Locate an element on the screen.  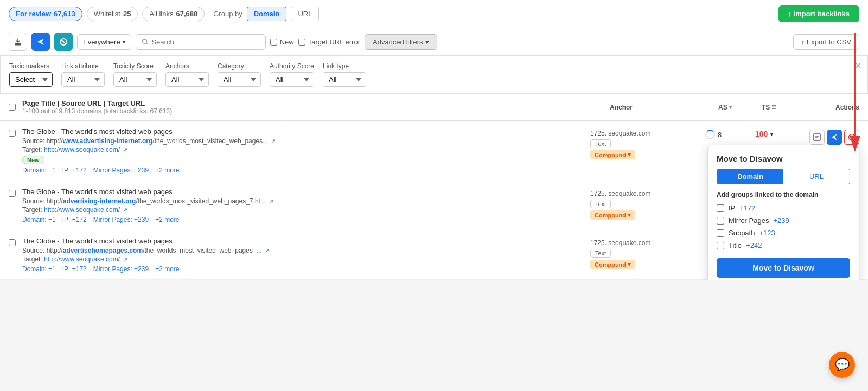
toxicity-score-select: All is located at coordinates (135, 79).